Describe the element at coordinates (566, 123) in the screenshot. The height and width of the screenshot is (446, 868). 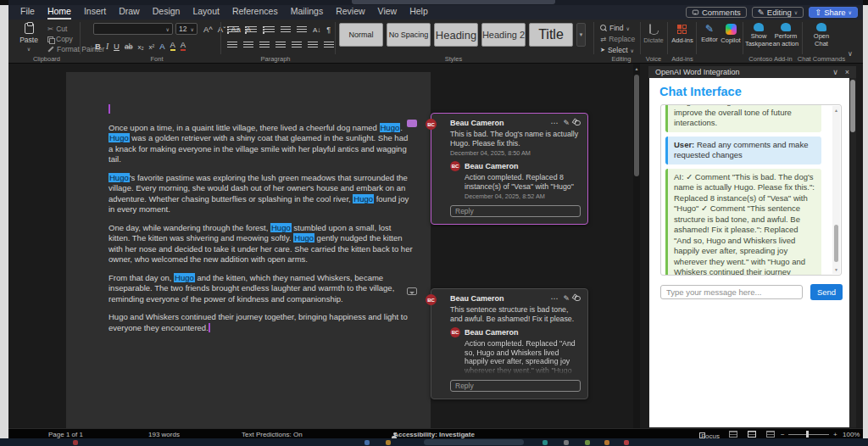
I see `edit-comment-icon: ✎` at that location.